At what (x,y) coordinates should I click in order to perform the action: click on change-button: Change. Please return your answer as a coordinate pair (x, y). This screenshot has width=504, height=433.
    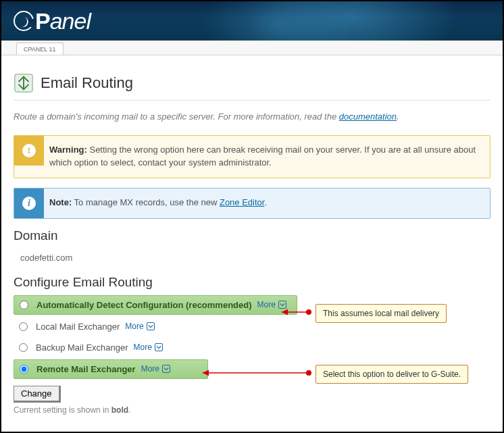
    Looking at the image, I should click on (36, 393).